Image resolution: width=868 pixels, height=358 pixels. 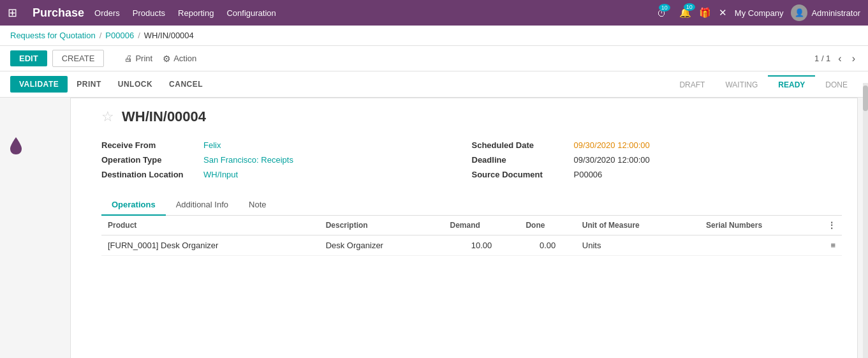 What do you see at coordinates (186, 84) in the screenshot?
I see `cancel-button: CANCEL` at bounding box center [186, 84].